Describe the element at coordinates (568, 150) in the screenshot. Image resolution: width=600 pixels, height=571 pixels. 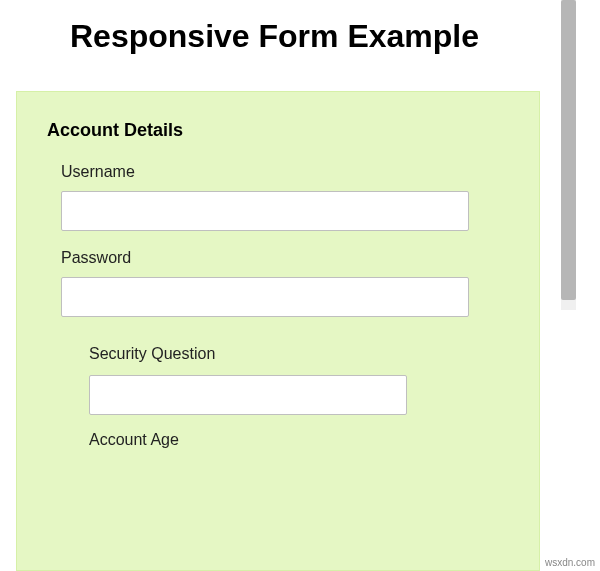
I see `scrollbar-thumb` at that location.